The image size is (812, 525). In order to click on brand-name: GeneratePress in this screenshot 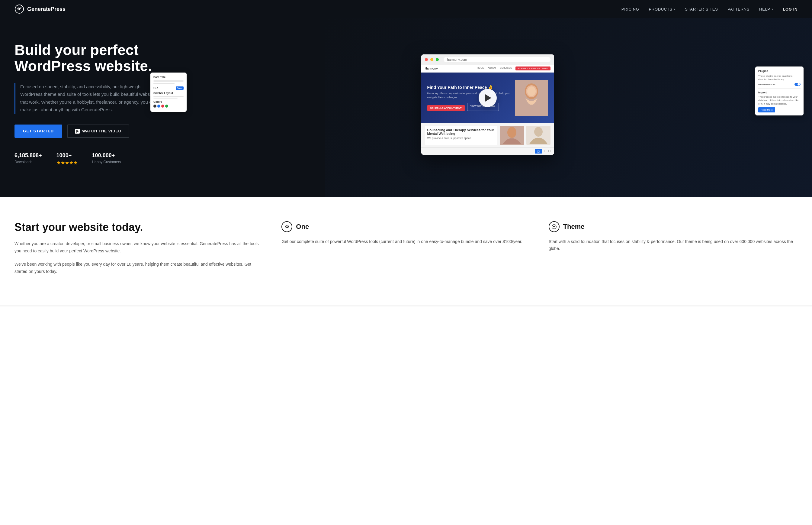, I will do `click(46, 9)`.